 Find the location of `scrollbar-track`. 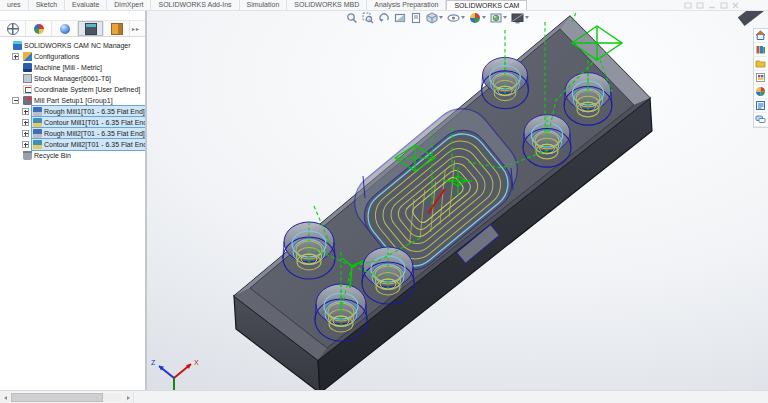

scrollbar-track is located at coordinates (66, 398).